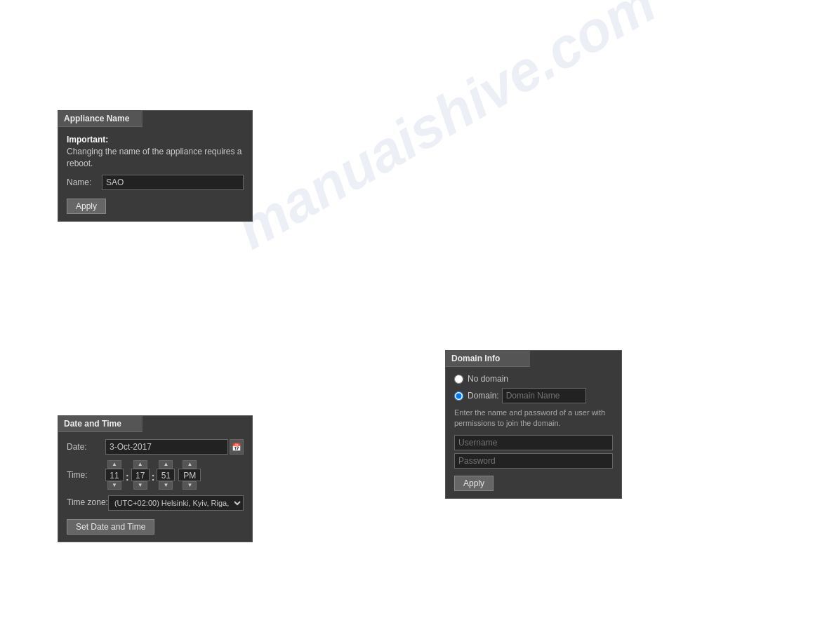 The width and height of the screenshot is (834, 644). I want to click on important-message: Important: Changing the name of the appl…, so click(155, 152).